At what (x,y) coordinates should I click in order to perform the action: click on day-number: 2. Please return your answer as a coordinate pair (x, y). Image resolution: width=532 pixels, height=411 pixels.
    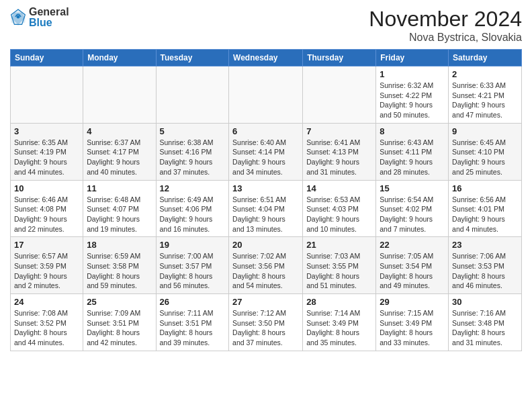
    Looking at the image, I should click on (485, 74).